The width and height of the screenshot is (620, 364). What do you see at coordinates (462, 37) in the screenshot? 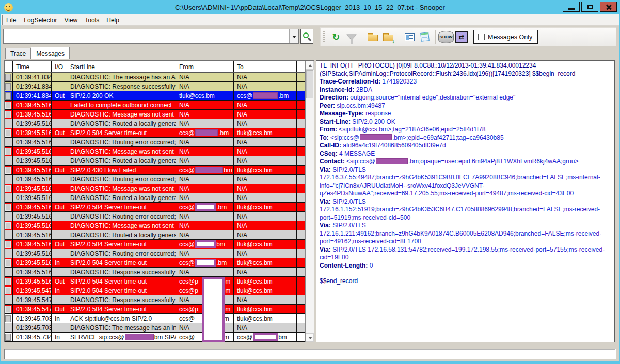
I see `layout-panes-icon: ⇄` at bounding box center [462, 37].